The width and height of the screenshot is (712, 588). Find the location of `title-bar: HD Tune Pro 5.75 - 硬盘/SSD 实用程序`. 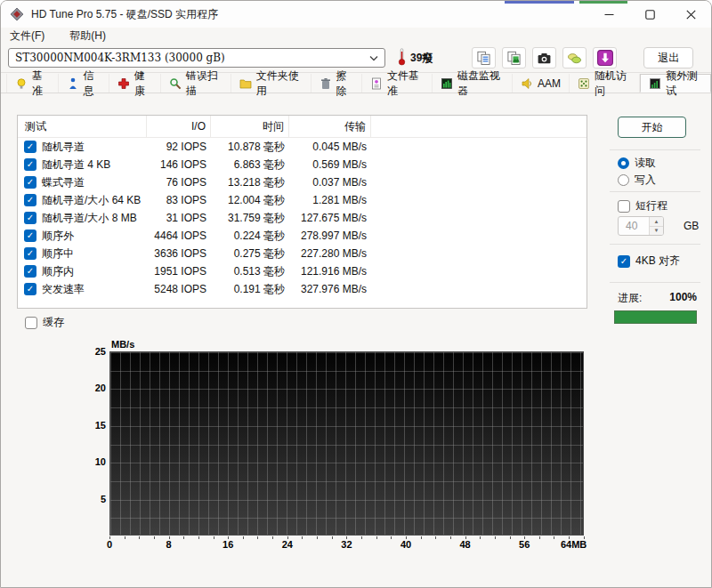

title-bar: HD Tune Pro 5.75 - 硬盘/SSD 实用程序 is located at coordinates (356, 14).